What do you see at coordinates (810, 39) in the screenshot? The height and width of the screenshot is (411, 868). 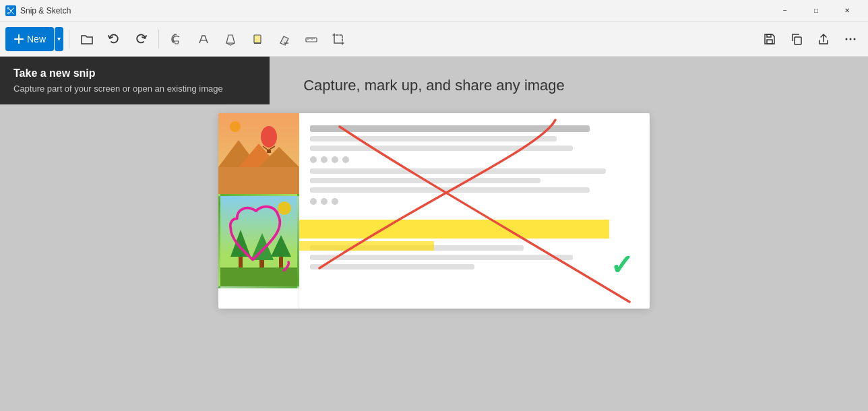 I see `toolbar-right` at bounding box center [810, 39].